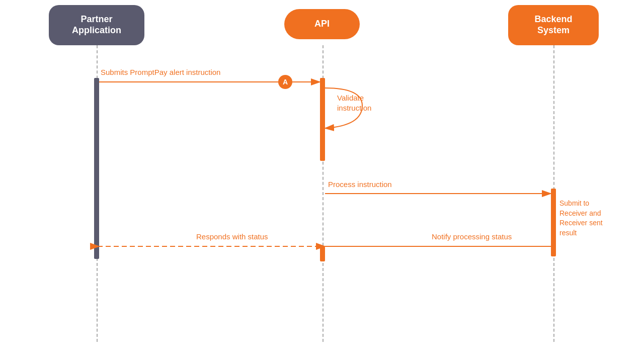  What do you see at coordinates (360, 184) in the screenshot?
I see `label-process: Process instruction` at bounding box center [360, 184].